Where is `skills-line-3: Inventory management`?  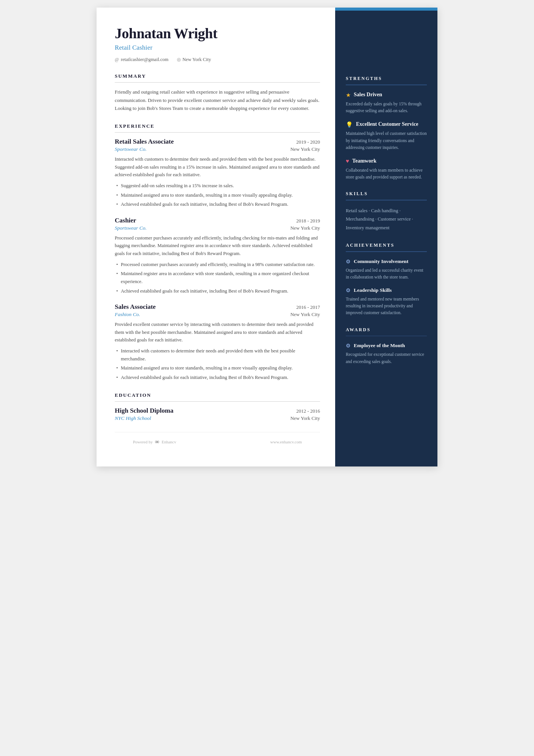
skills-line-3: Inventory management is located at coordinates (368, 228).